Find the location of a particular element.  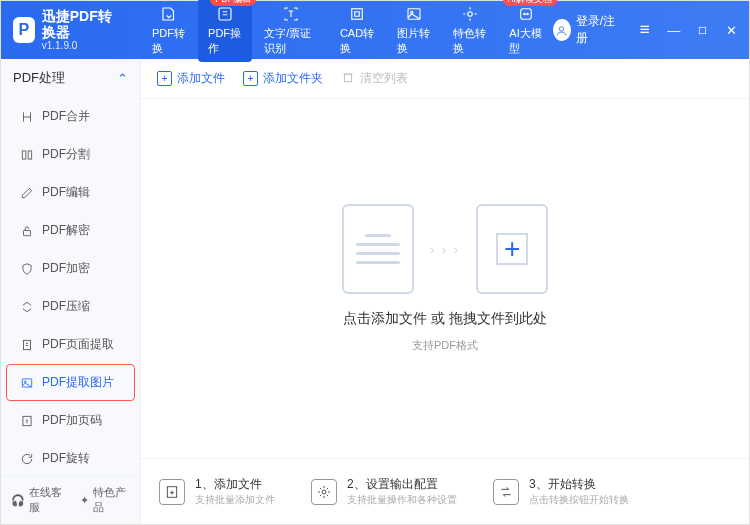

step-1: 1、添加文件支持批量添加文件 is located at coordinates (217, 492).